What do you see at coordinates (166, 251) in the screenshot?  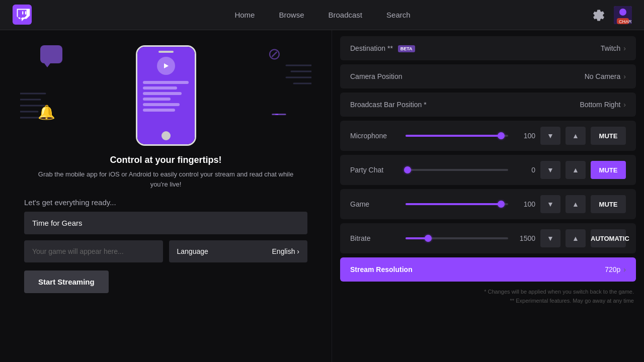 I see `bottom-inputs-row: Language English ›` at bounding box center [166, 251].